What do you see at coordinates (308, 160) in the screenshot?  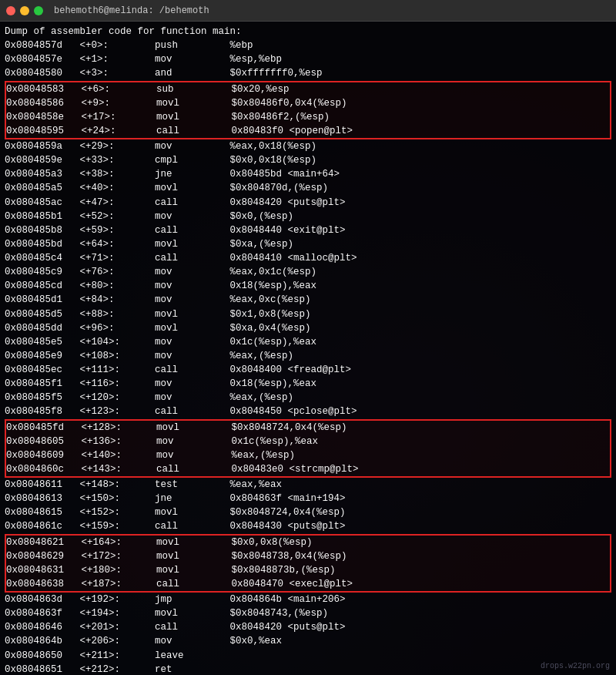 I see `asm-line: 0x0804859e <+33>: cmpl $0x0,0x18(%esp)` at bounding box center [308, 160].